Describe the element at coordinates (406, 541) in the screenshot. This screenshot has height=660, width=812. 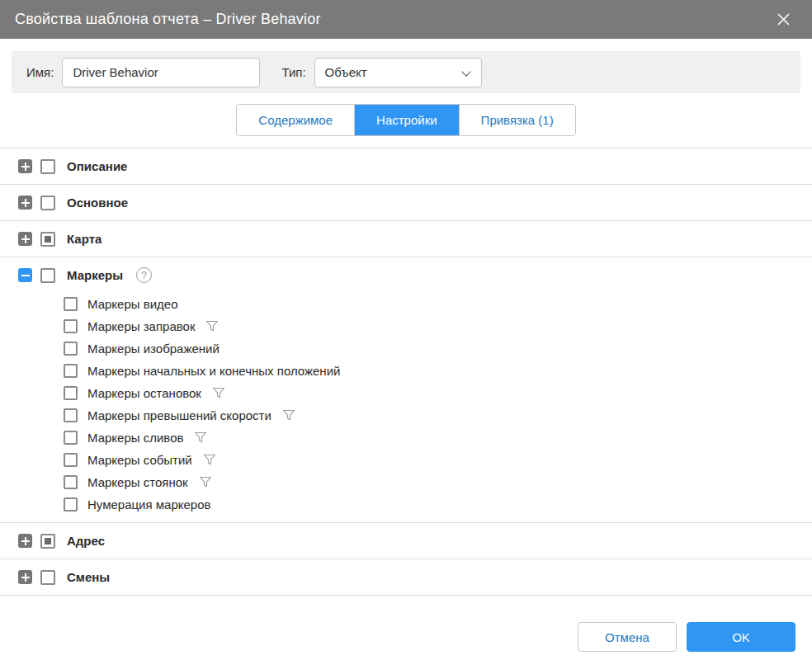
I see `tree-group-row: Адрес` at that location.